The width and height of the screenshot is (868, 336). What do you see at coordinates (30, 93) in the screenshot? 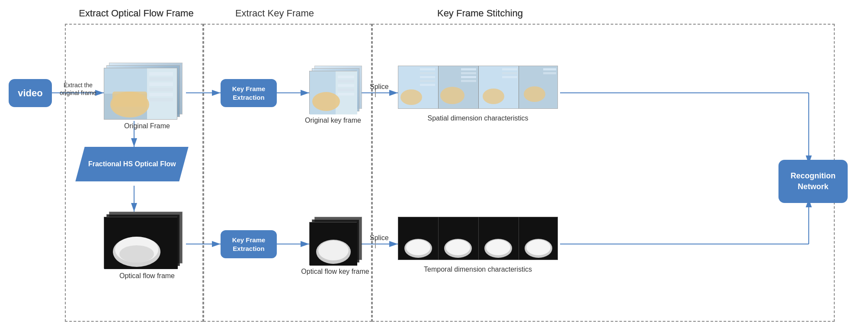
I see `video-box: video` at bounding box center [30, 93].